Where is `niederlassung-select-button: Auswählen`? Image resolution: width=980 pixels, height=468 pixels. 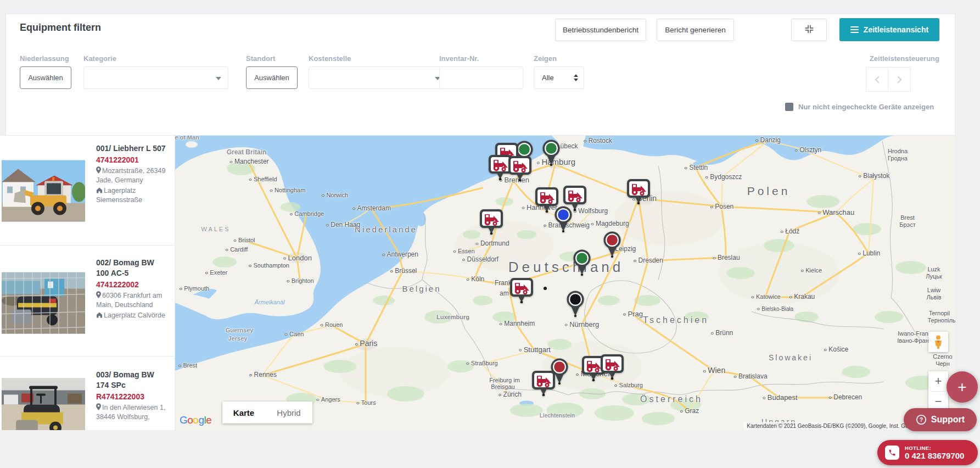
niederlassung-select-button: Auswählen is located at coordinates (46, 78).